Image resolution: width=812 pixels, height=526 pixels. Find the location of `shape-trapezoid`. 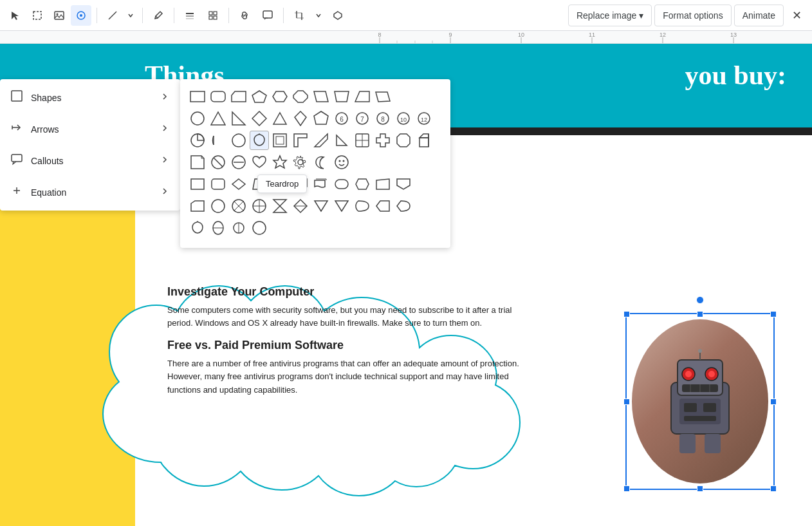

shape-trapezoid is located at coordinates (342, 97).